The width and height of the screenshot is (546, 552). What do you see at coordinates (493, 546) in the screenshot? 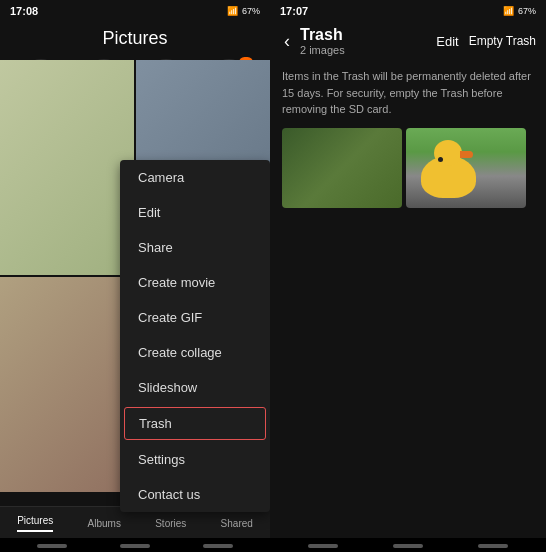
I see `sys-recent-right` at bounding box center [493, 546].